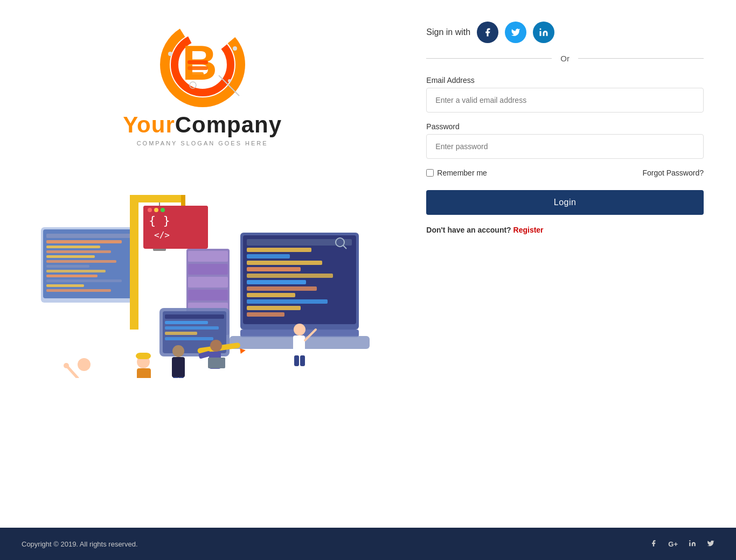  What do you see at coordinates (516, 32) in the screenshot?
I see `twitter-login-button` at bounding box center [516, 32].